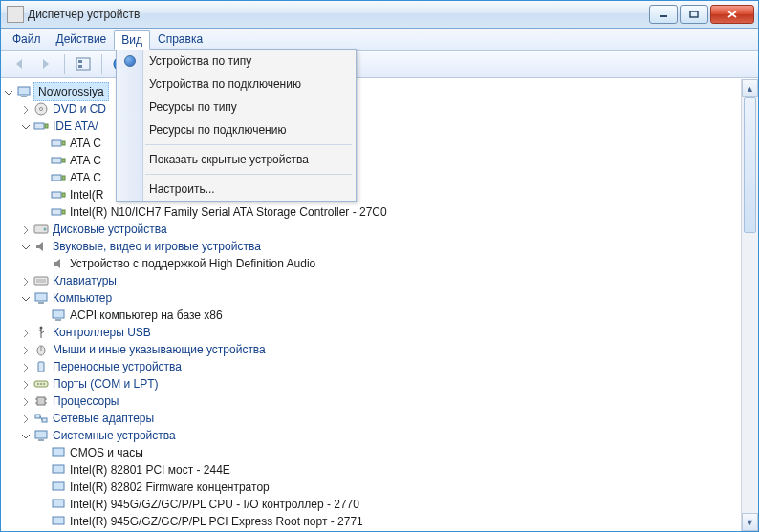  What do you see at coordinates (117, 436) in the screenshot?
I see `tree-item-label: Системные устройства` at bounding box center [117, 436].